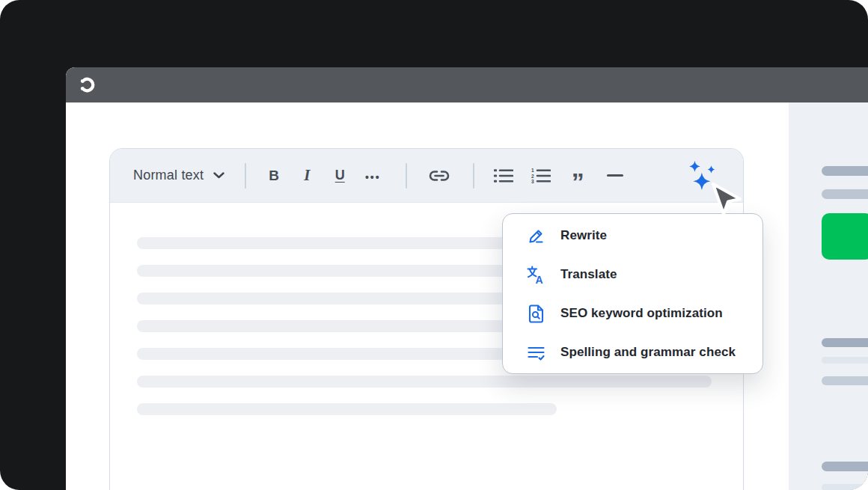  Describe the element at coordinates (648, 352) in the screenshot. I see `ai-menu-item-label: Spelling and grammar check` at that location.